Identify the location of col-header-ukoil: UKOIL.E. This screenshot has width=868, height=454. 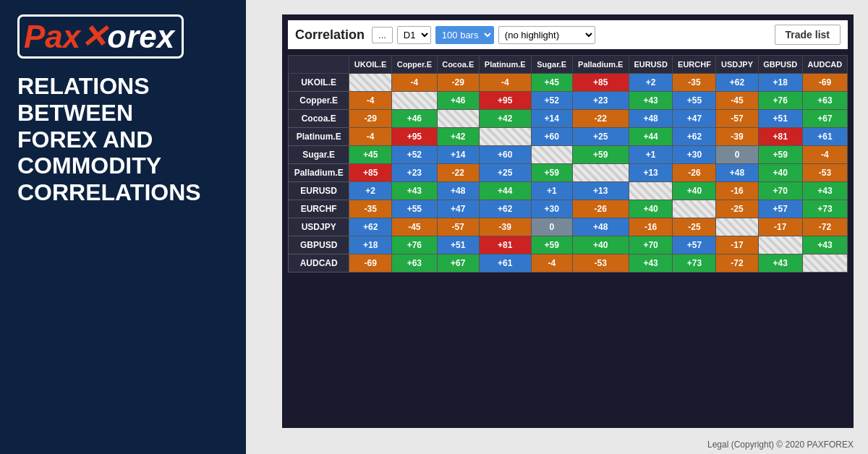
(370, 65).